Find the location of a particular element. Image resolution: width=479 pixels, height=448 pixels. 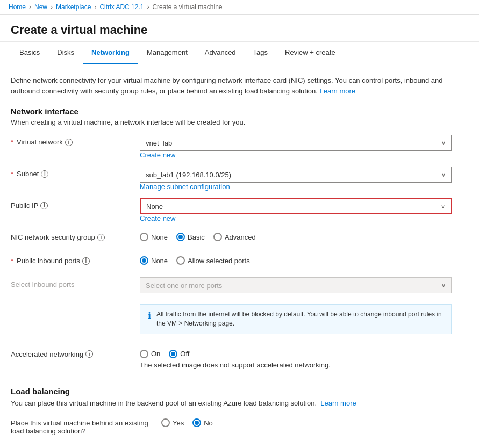

info-box-row: ℹ All traffic from the internet will be … is located at coordinates (231, 320).